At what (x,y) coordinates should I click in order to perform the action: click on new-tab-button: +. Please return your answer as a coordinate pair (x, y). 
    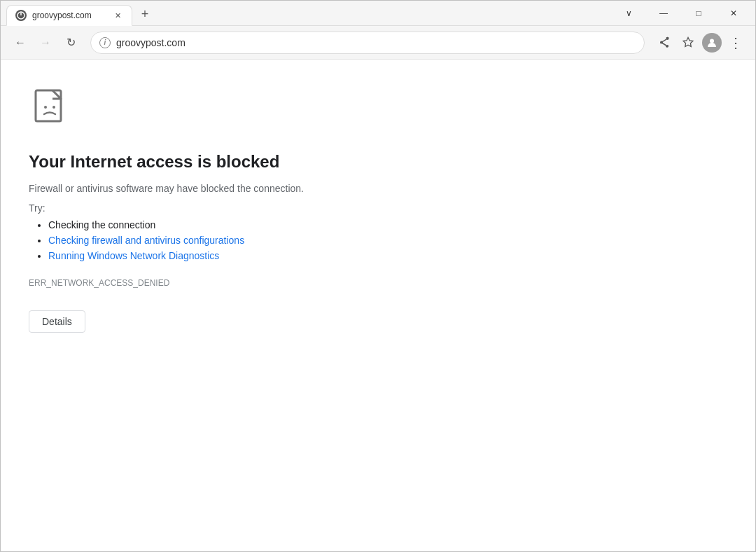
    Looking at the image, I should click on (145, 14).